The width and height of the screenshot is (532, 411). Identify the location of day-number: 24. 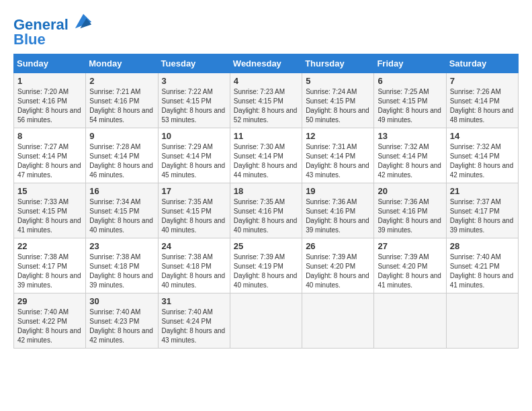
(194, 246).